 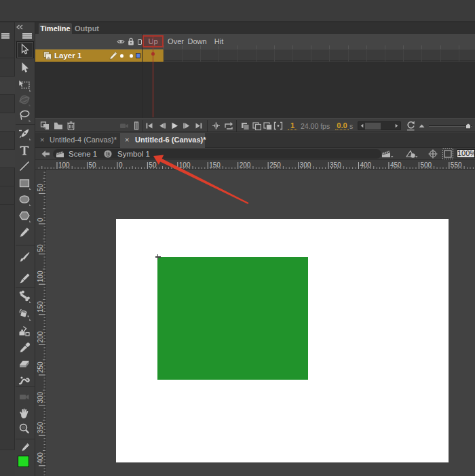 I want to click on svg-text: 400, so click(x=41, y=458).